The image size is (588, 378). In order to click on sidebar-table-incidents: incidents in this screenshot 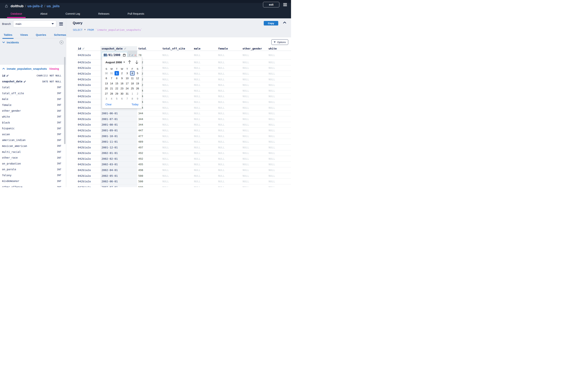, I will do `click(33, 42)`.